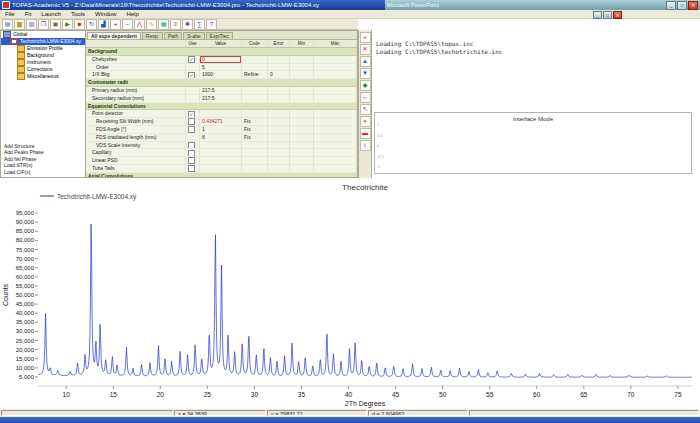 This screenshot has width=700, height=423. What do you see at coordinates (43, 62) in the screenshot?
I see `tree-item-instrument: Instrument` at bounding box center [43, 62].